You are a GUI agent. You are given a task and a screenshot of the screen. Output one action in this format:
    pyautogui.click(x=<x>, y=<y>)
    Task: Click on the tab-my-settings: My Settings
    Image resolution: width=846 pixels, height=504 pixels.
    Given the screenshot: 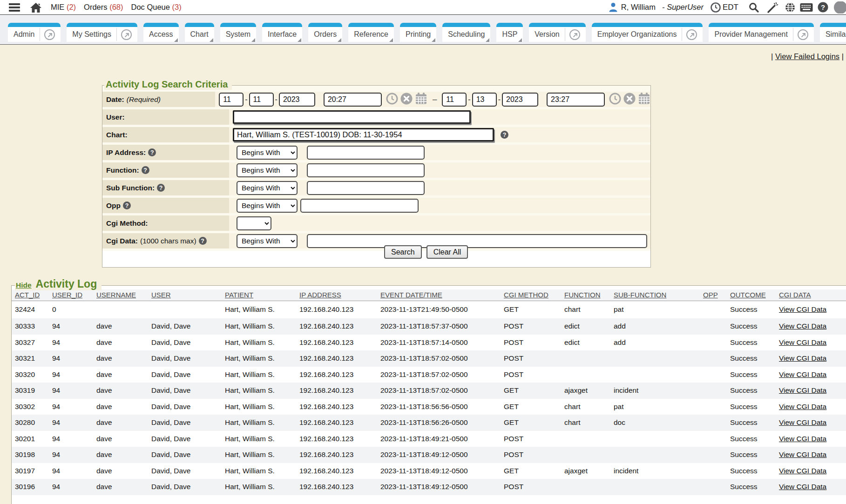 What is the action you would take?
    pyautogui.click(x=102, y=33)
    